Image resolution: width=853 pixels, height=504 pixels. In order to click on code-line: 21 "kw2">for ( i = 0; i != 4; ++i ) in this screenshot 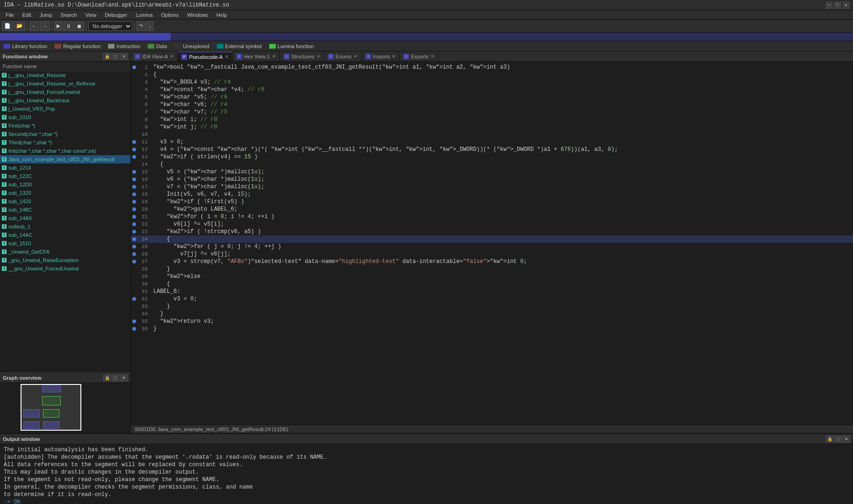, I will do `click(492, 217)`.